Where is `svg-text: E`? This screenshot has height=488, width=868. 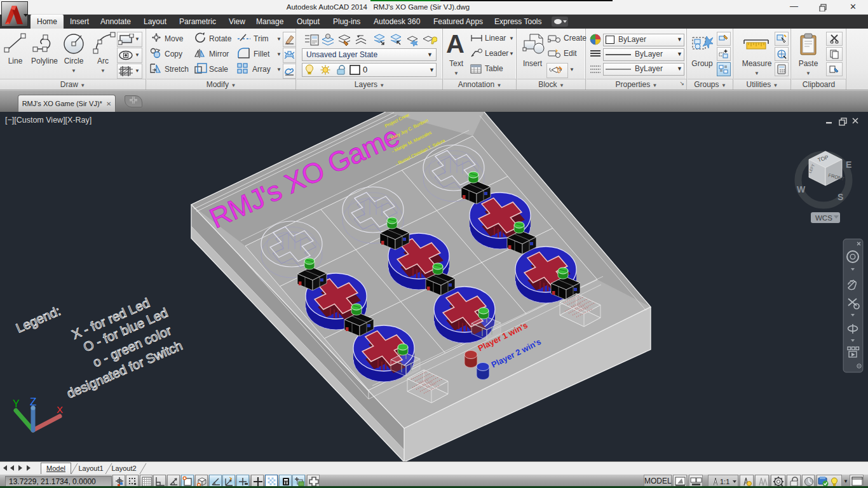
svg-text: E is located at coordinates (849, 165).